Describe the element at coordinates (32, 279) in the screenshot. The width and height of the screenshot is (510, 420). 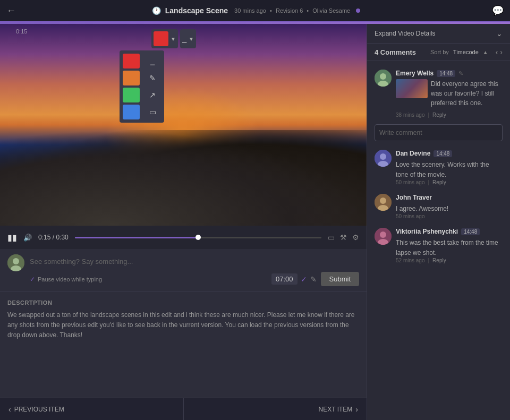
I see `check-icon: ✓` at that location.